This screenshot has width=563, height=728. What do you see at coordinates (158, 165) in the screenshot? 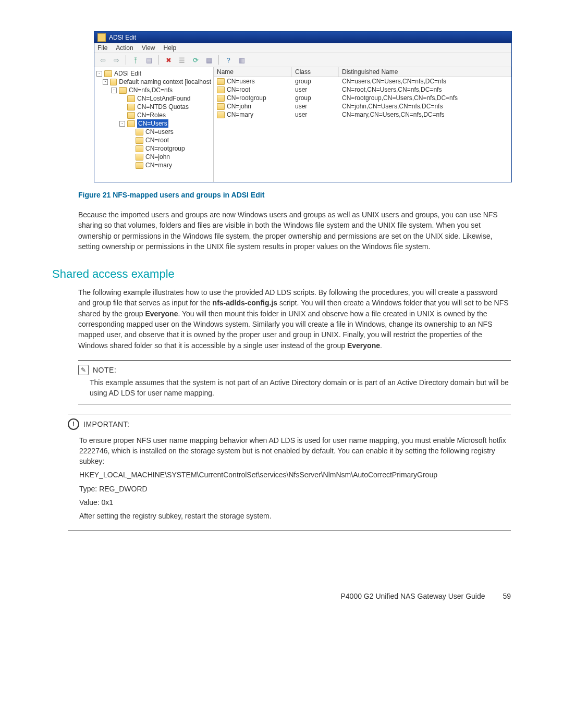
I see `tree-item-label: CN=mary` at bounding box center [158, 165].